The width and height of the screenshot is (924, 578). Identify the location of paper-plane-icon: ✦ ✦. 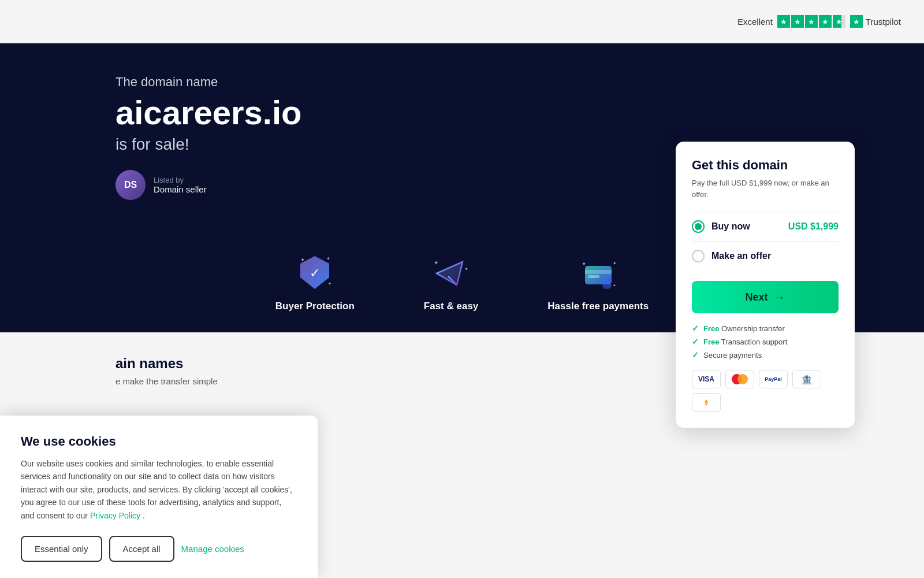
(452, 273).